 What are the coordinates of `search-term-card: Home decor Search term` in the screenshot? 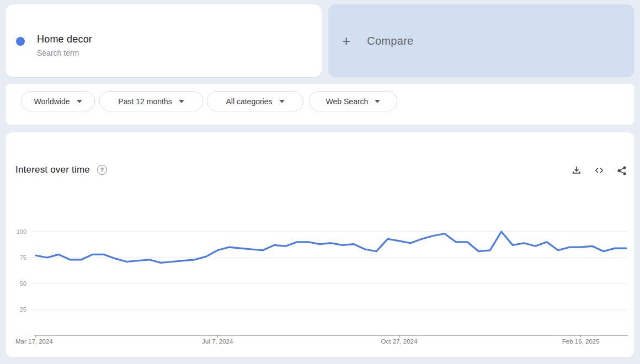 It's located at (163, 41).